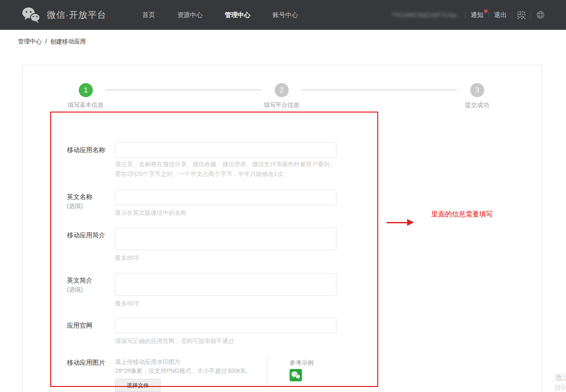 The width and height of the screenshot is (566, 392). Describe the element at coordinates (462, 215) in the screenshot. I see `annotation-text: 里面的信息需要填写` at that location.